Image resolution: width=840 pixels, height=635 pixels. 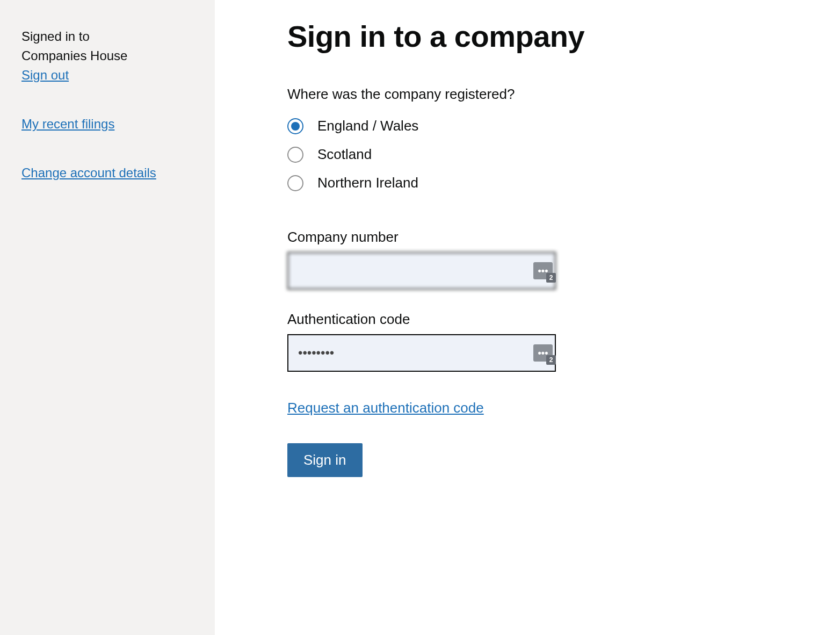 What do you see at coordinates (368, 183) in the screenshot?
I see `radio-label: Northern Ireland` at bounding box center [368, 183].